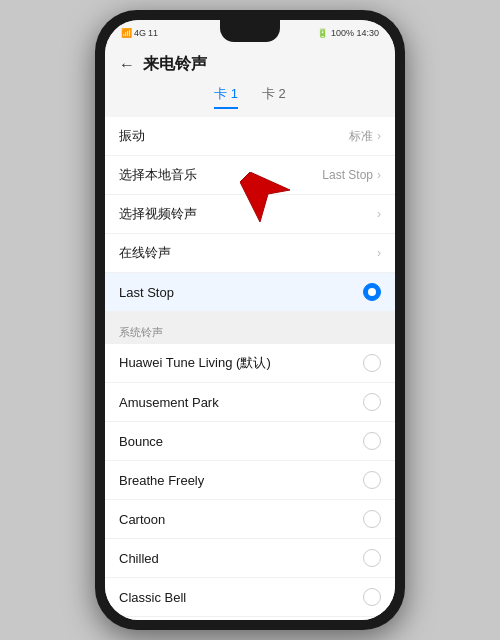 The image size is (500, 640). I want to click on list-item: Bounce, so click(250, 442).